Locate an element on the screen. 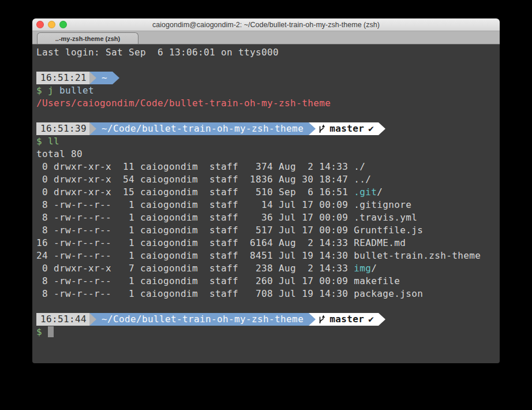 This screenshot has width=532, height=410. tab-my-zsh-theme: ..-my-zsh-theme (zsh) is located at coordinates (88, 38).